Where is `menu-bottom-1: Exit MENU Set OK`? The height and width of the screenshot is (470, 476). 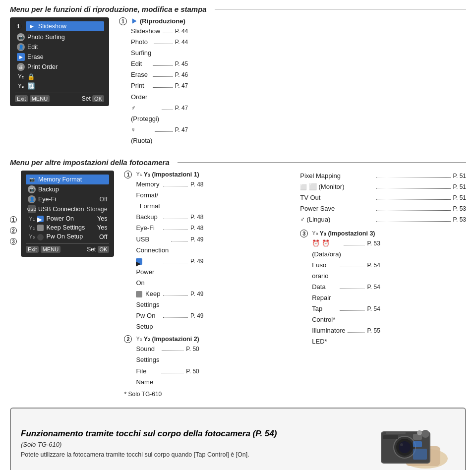 menu-bottom-1: Exit MENU Set OK is located at coordinates (60, 97).